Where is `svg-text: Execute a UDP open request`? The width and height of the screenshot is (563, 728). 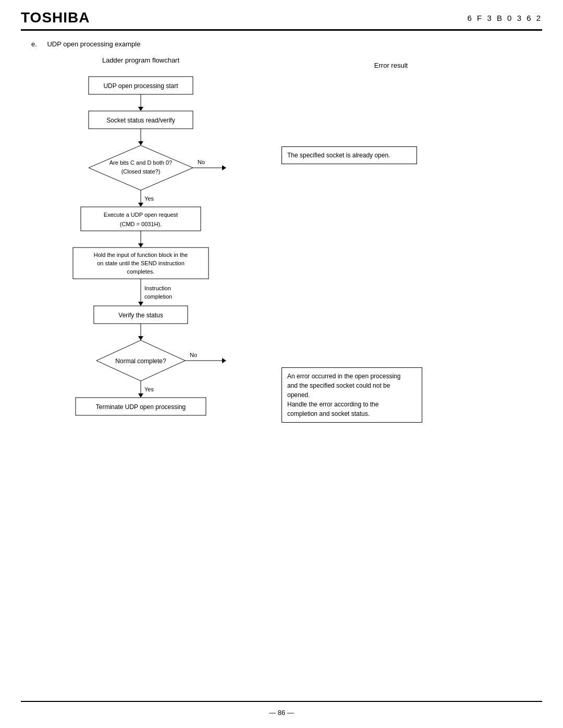
svg-text: Execute a UDP open request is located at coordinates (141, 215).